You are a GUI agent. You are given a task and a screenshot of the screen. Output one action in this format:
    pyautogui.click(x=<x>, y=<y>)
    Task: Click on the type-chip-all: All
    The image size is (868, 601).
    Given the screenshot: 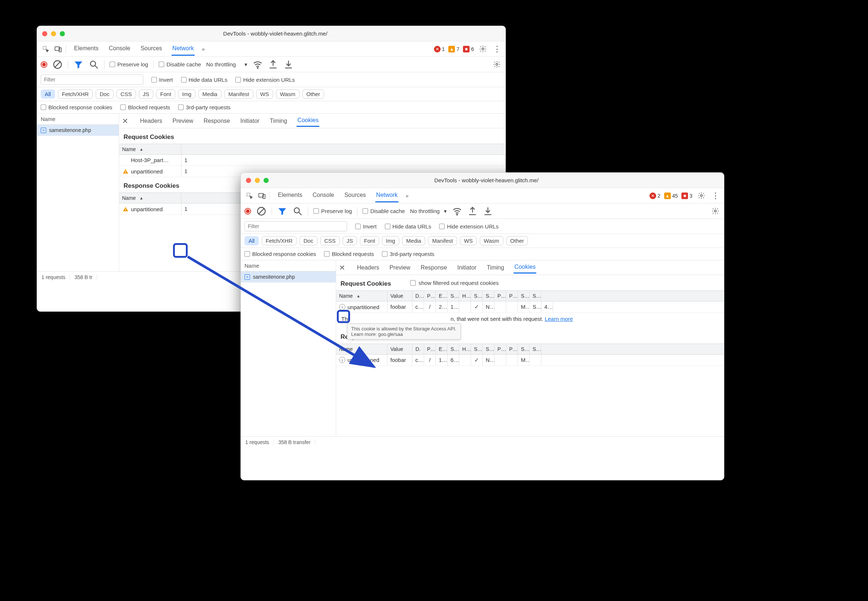 What is the action you would take?
    pyautogui.click(x=48, y=94)
    